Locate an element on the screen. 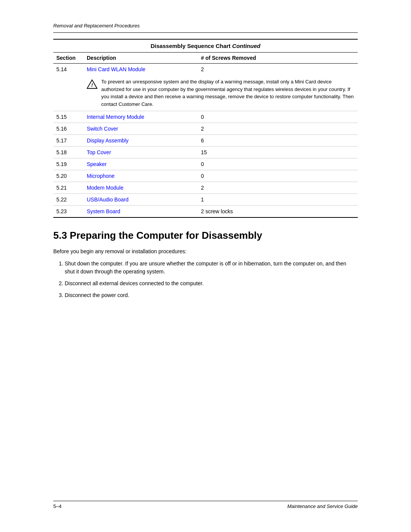 The width and height of the screenshot is (411, 532). section-53-intro: Before you begin any removal or installa… is located at coordinates (206, 251).